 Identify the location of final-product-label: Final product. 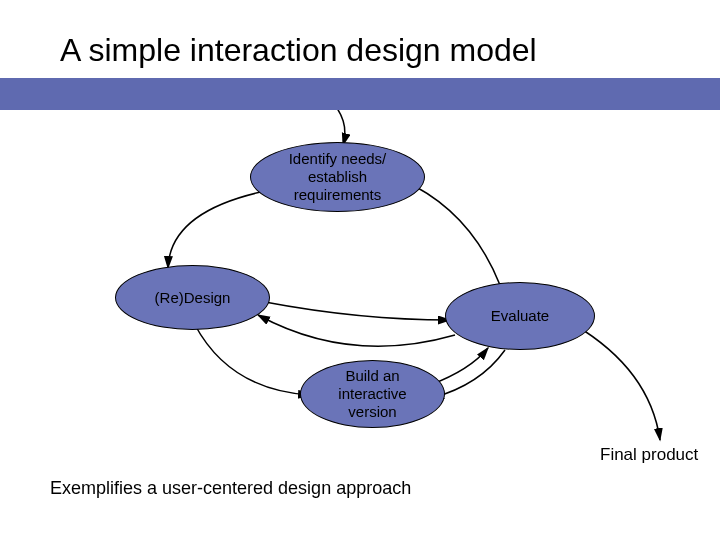
(649, 455).